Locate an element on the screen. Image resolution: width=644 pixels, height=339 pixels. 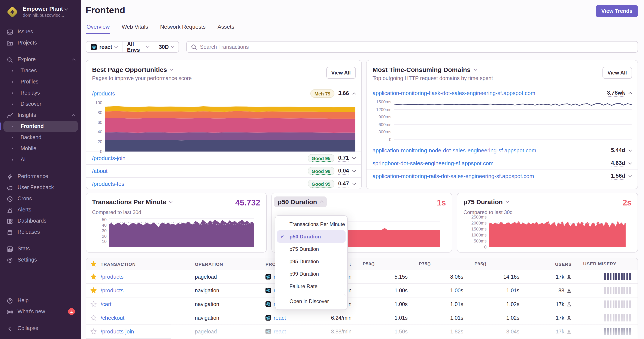
sidebar-item-releases: Releases is located at coordinates (41, 232).